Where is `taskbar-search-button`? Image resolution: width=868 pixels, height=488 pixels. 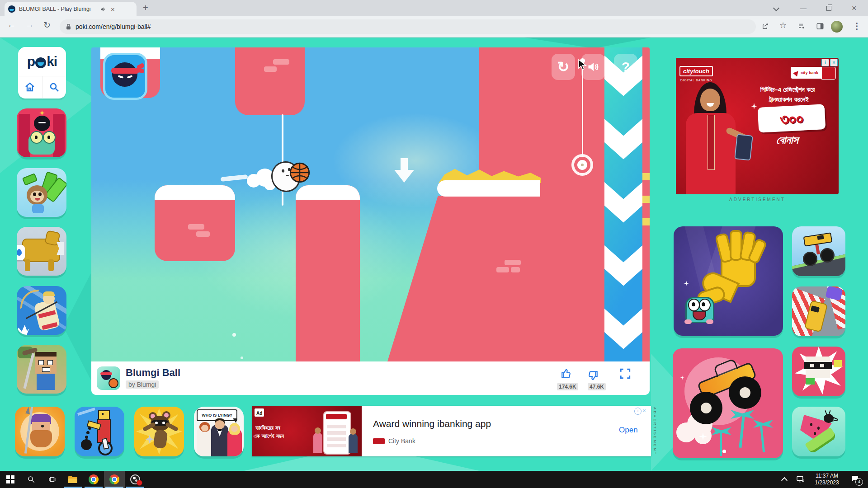 taskbar-search-button is located at coordinates (31, 479).